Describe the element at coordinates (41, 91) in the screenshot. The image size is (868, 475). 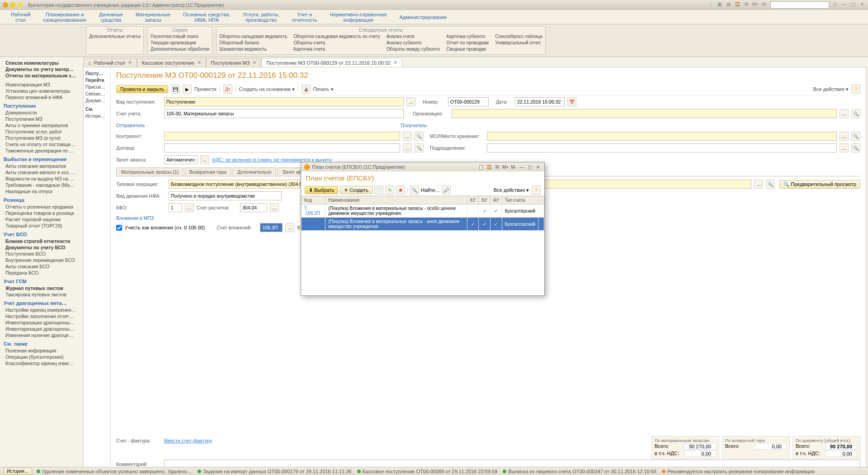
I see `sidebar-item: Установка цен номенклатуры` at that location.